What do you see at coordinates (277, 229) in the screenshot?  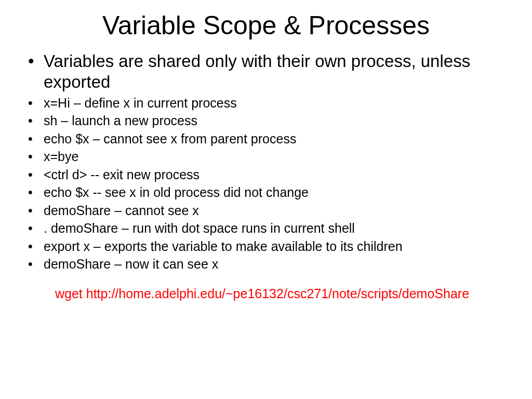 I see `list-item: . demoShare – run with dot space runs in…` at bounding box center [277, 229].